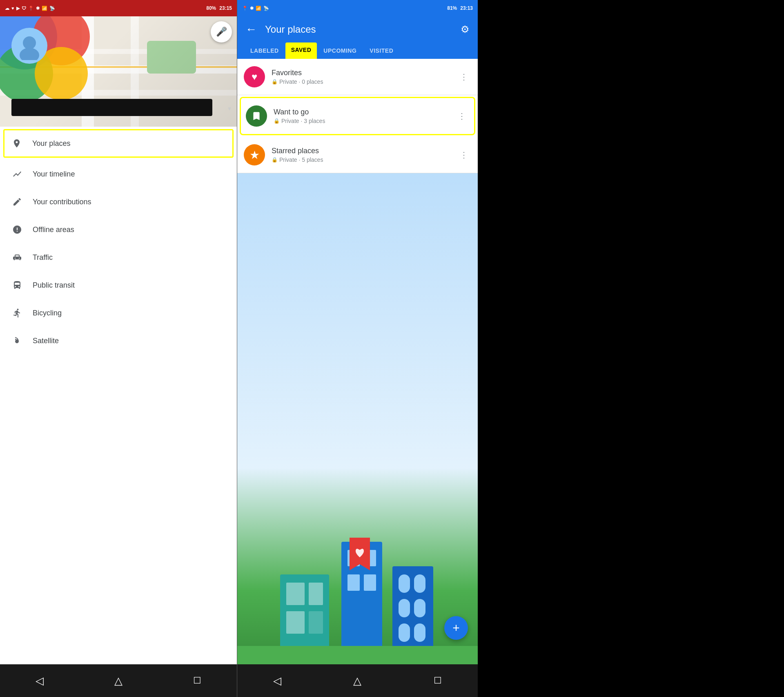 The width and height of the screenshot is (784, 697). Describe the element at coordinates (254, 155) in the screenshot. I see `starred-icon: ★` at that location.